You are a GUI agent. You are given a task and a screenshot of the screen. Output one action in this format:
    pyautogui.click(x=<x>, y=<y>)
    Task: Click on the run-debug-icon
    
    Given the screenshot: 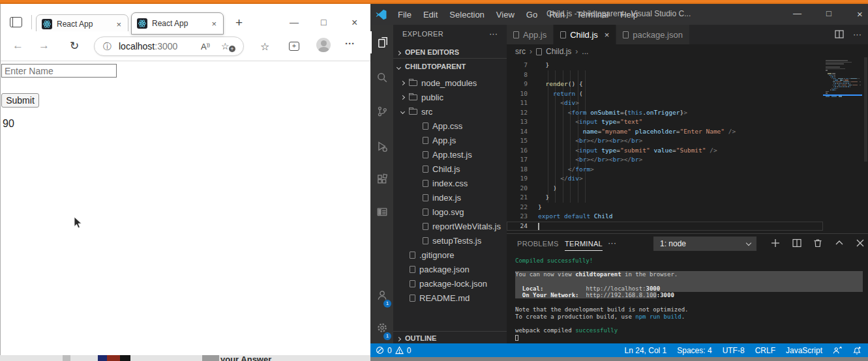 What is the action you would take?
    pyautogui.click(x=382, y=147)
    